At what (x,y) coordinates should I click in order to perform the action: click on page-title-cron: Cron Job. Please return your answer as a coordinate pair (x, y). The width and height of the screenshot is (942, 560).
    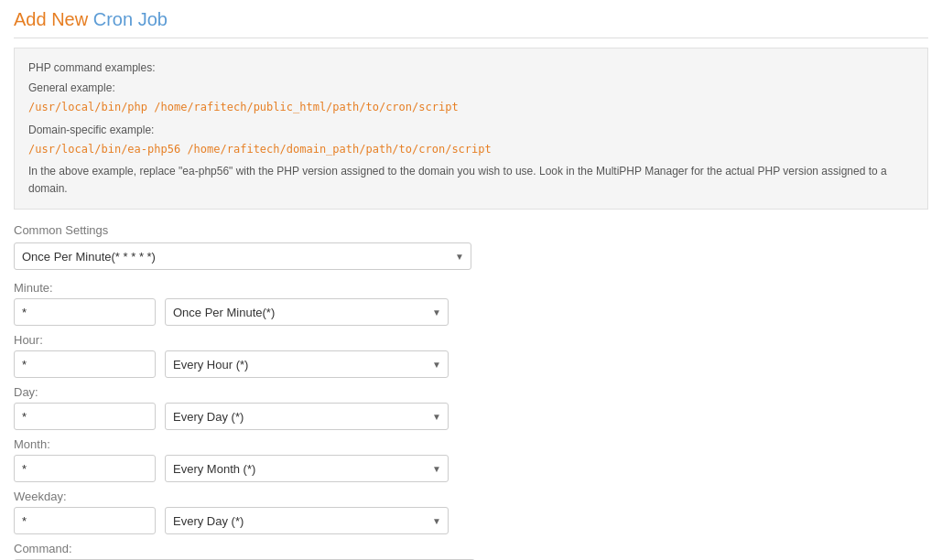
    Looking at the image, I should click on (130, 19).